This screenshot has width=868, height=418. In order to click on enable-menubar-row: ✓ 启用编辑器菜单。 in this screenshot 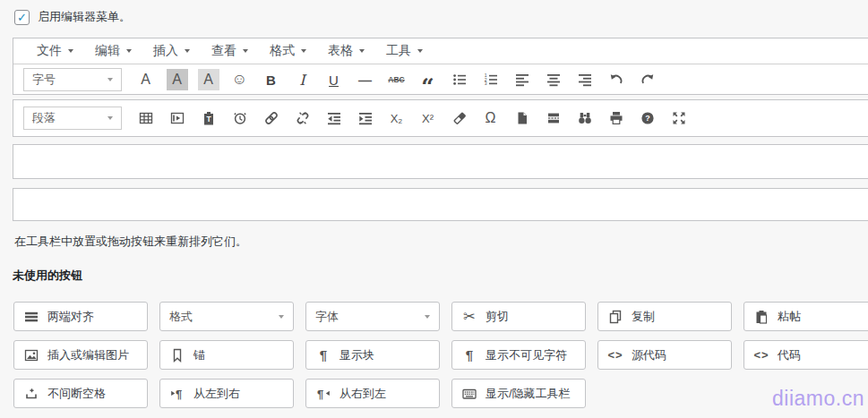, I will do `click(73, 17)`.